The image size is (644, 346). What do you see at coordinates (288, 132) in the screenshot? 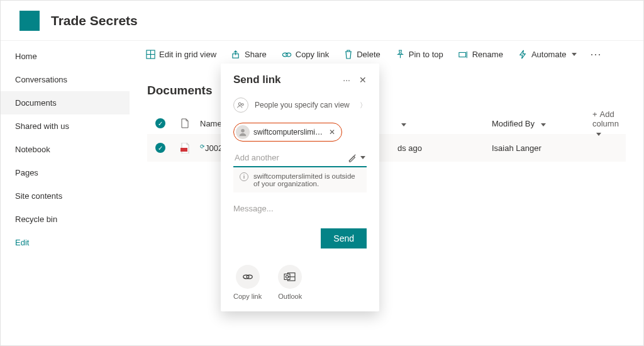
I see `recipient-name: swiftcomputerslimi…` at bounding box center [288, 132].